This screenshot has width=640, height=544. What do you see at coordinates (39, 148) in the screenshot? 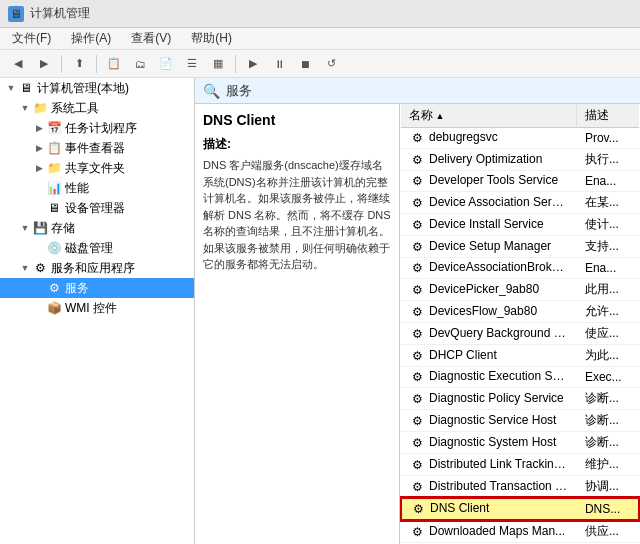
I see `events-expand-icon: ▶` at bounding box center [39, 148].